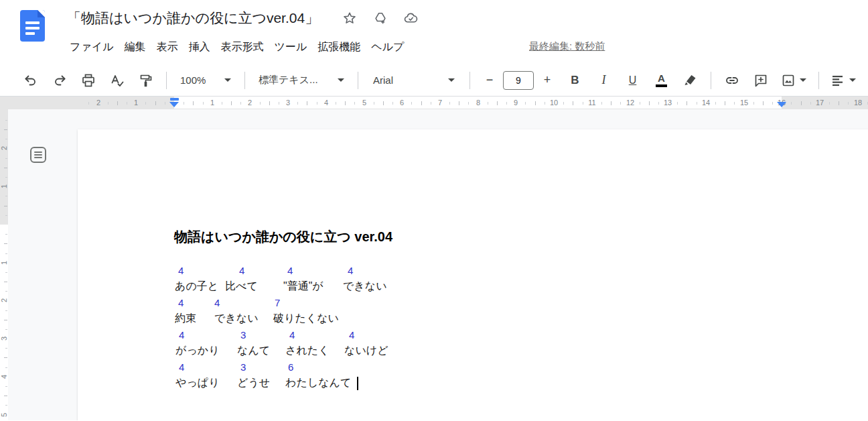 The height and width of the screenshot is (421, 868). I want to click on document-outline-button, so click(38, 155).